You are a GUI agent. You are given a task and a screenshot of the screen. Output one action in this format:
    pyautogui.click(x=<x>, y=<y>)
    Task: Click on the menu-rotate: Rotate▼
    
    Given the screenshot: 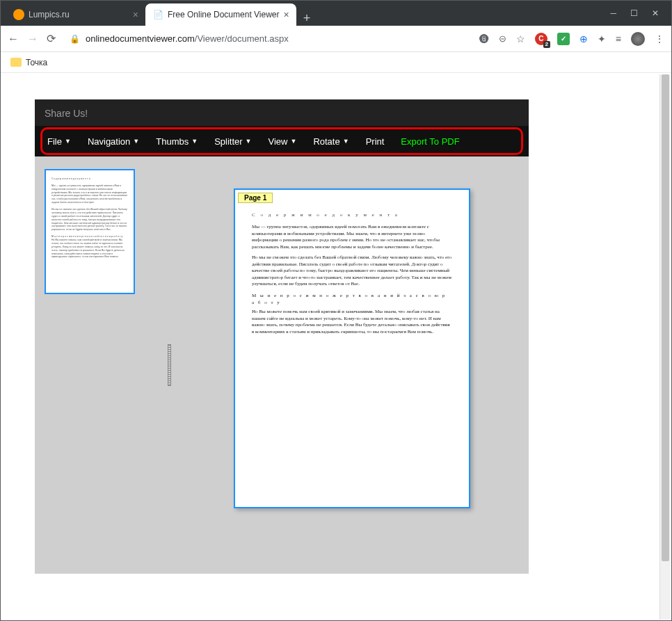 What is the action you would take?
    pyautogui.click(x=331, y=142)
    